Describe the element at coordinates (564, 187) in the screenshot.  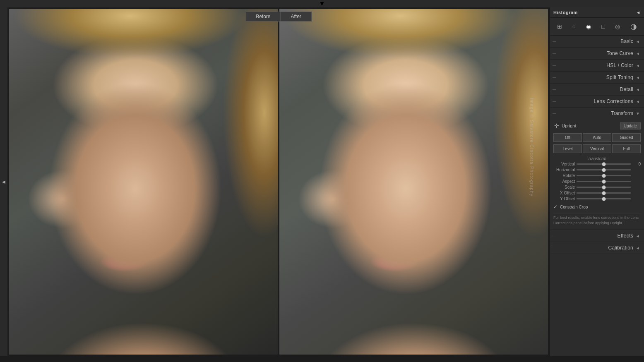
I see `scale-slider-label: Scale` at that location.